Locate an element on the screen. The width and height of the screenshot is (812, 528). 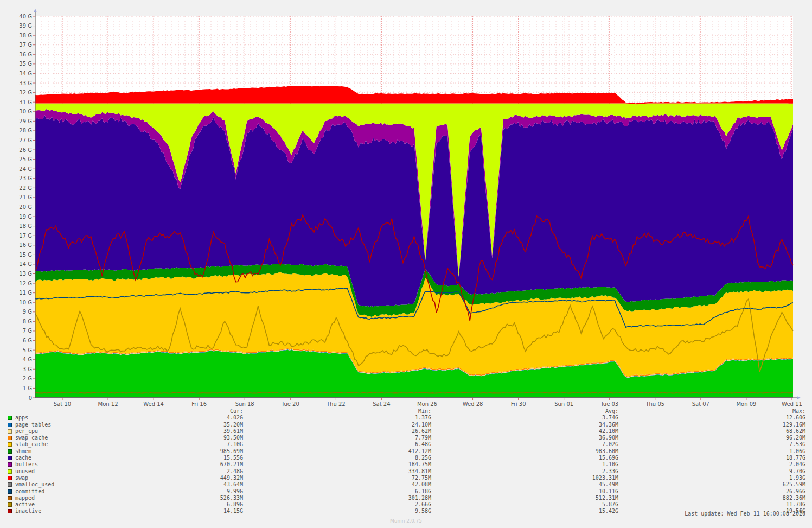
y-tick-label: 1 G is located at coordinates (27, 389).